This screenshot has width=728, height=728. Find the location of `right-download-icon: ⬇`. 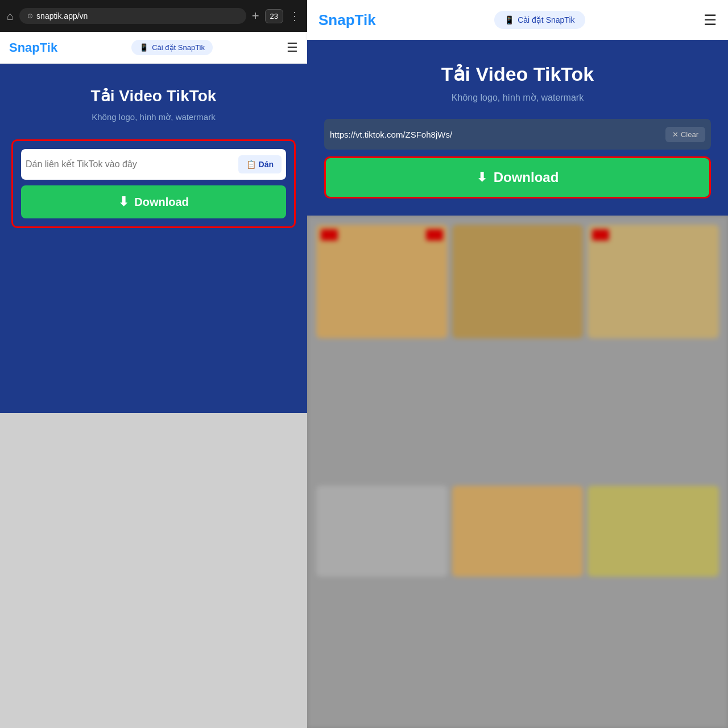

right-download-icon: ⬇ is located at coordinates (482, 177).